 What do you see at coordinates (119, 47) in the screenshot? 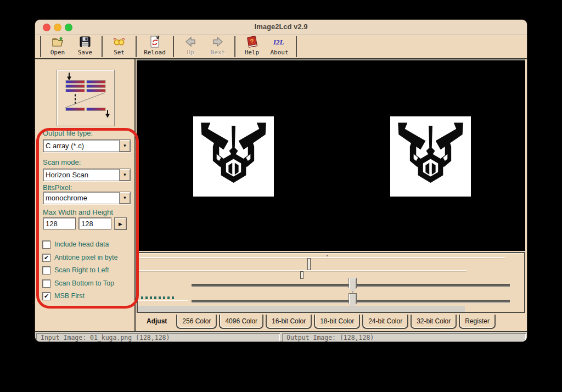
I see `set-button: Set` at bounding box center [119, 47].